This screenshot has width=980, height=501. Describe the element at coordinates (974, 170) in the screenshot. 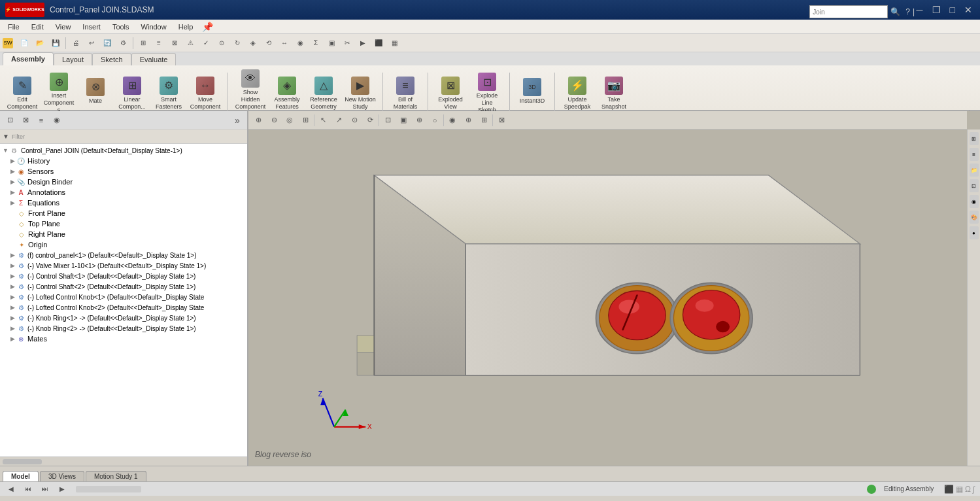

I see `vp-right-btn3: 📁` at that location.